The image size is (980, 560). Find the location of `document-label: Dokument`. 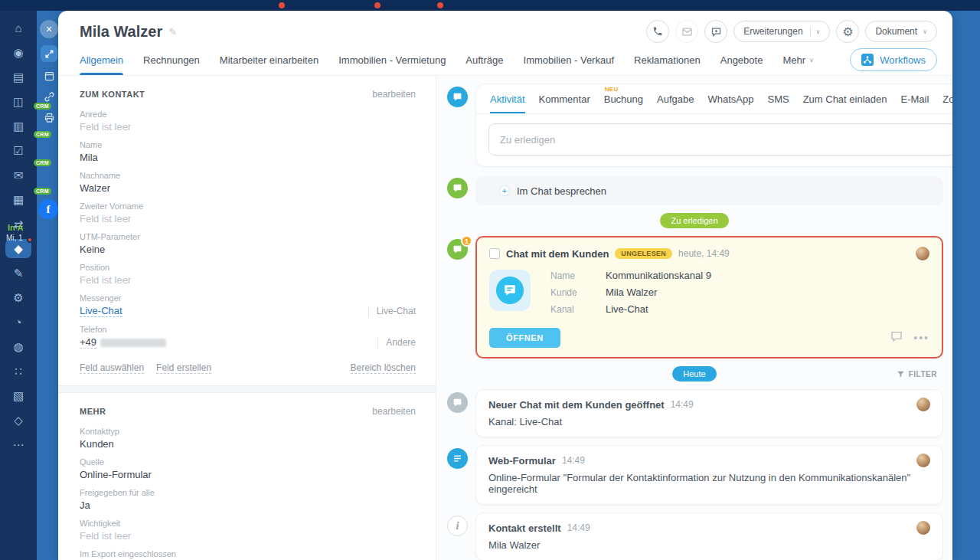

document-label: Dokument is located at coordinates (896, 31).